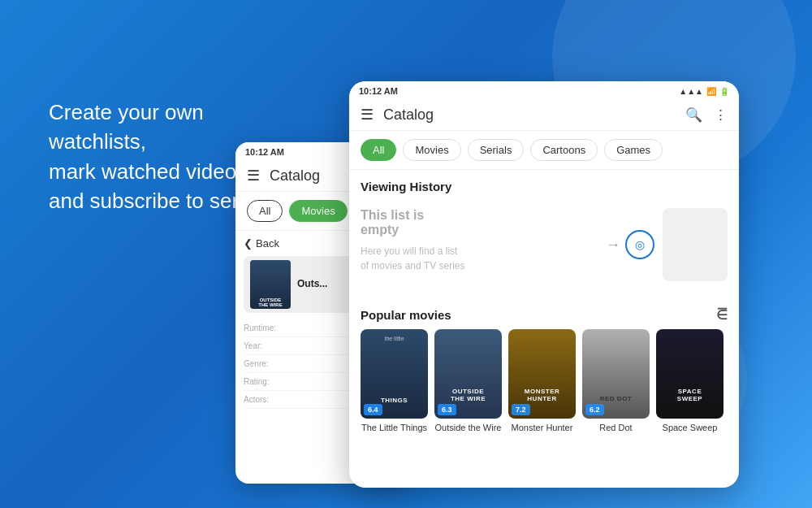 The image size is (812, 508). What do you see at coordinates (706, 115) in the screenshot?
I see `front-header-icons: 🔍 ⋮` at bounding box center [706, 115].